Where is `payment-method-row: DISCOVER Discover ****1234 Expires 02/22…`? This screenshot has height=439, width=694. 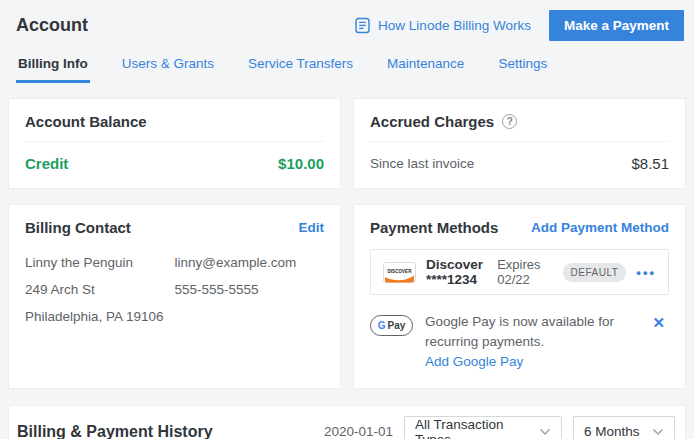
payment-method-row: DISCOVER Discover ****1234 Expires 02/22… is located at coordinates (520, 272).